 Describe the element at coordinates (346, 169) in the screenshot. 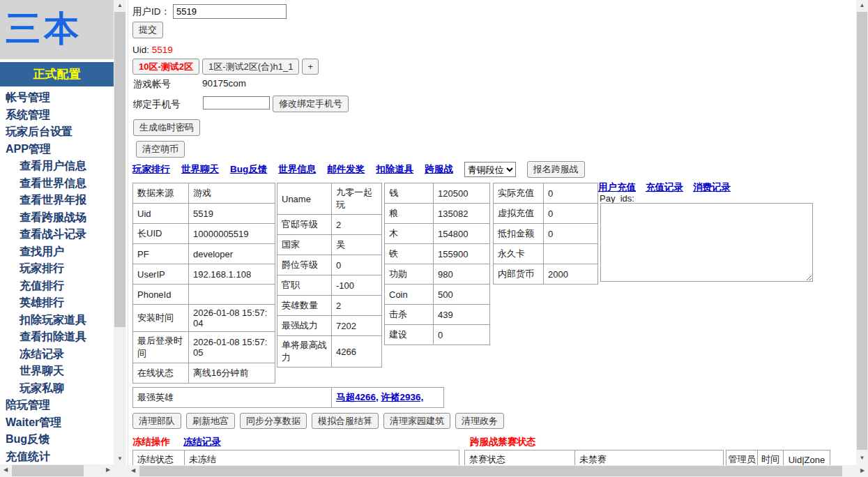

I see `quick-link-mail-reward: 邮件发奖` at that location.